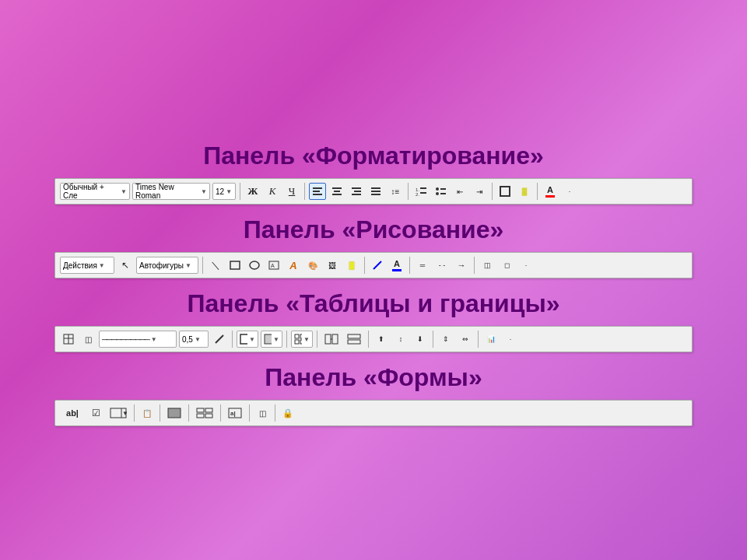 The width and height of the screenshot is (747, 560). Describe the element at coordinates (72, 413) in the screenshot. I see `text-field-btn: ab|` at that location.